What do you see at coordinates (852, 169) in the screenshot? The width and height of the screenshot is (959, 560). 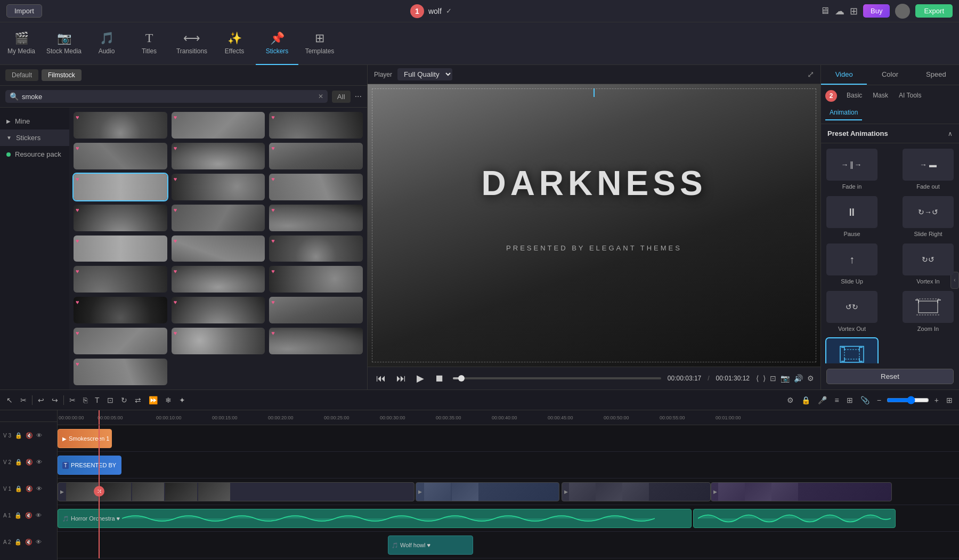 I see `anim-fade-in: →‖→ Fade in` at bounding box center [852, 169].